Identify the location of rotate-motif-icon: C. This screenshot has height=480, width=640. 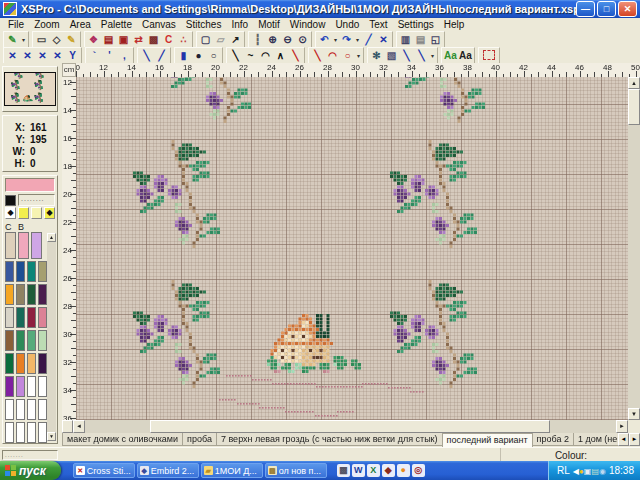
(168, 40).